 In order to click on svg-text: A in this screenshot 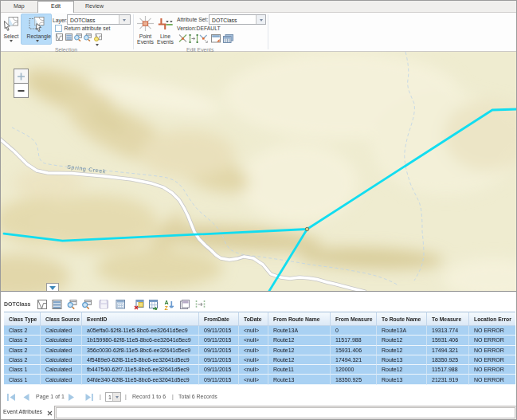, I will do `click(167, 303)`.